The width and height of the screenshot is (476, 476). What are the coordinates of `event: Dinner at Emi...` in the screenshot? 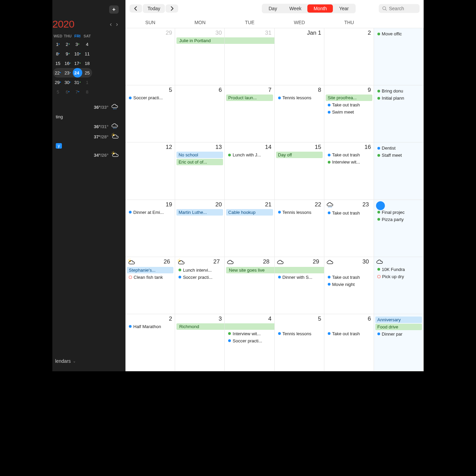 It's located at (150, 212).